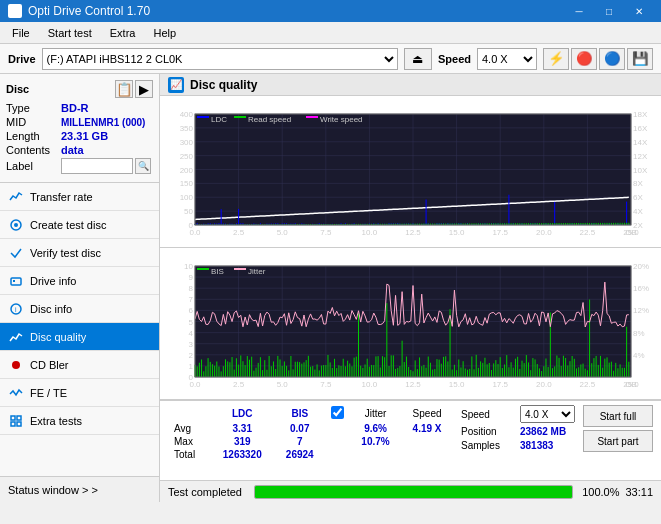 The height and width of the screenshot is (524, 661). What do you see at coordinates (34, 136) in the screenshot?
I see `disc-length-label: Length` at bounding box center [34, 136].